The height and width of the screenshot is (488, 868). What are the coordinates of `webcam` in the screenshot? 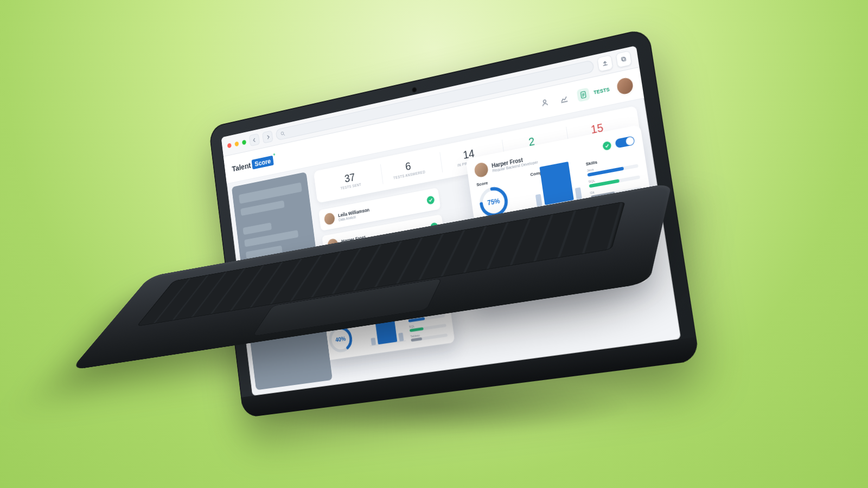 It's located at (414, 90).